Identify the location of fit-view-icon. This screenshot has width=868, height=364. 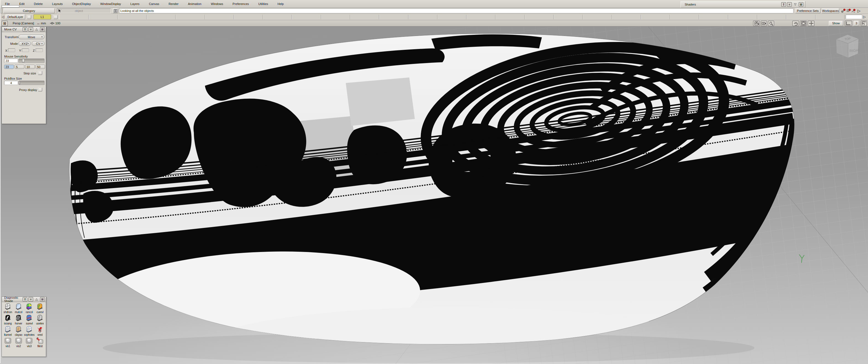
(52, 23).